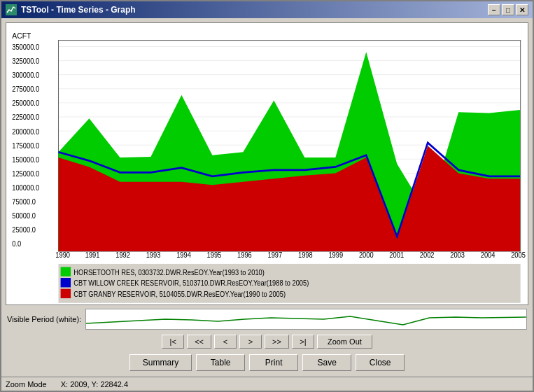 This screenshot has width=534, height=392. What do you see at coordinates (508, 10) in the screenshot?
I see `window-controls: − □ ✕` at bounding box center [508, 10].